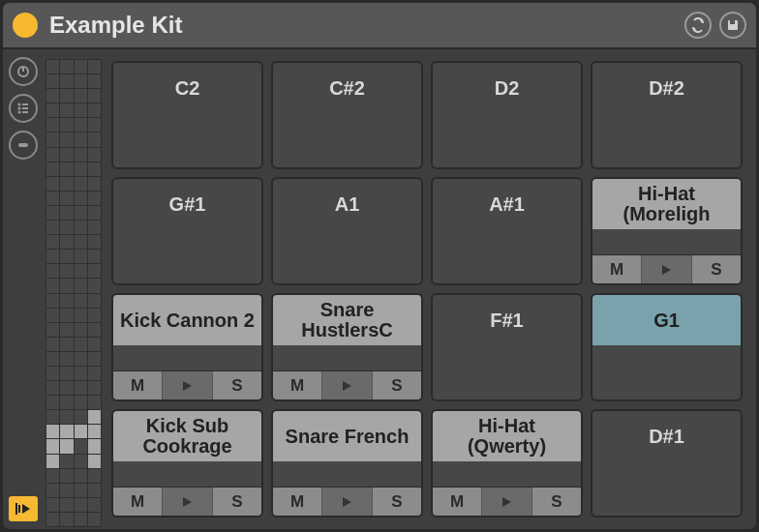  What do you see at coordinates (74, 293) in the screenshot?
I see `overview-grid` at bounding box center [74, 293].